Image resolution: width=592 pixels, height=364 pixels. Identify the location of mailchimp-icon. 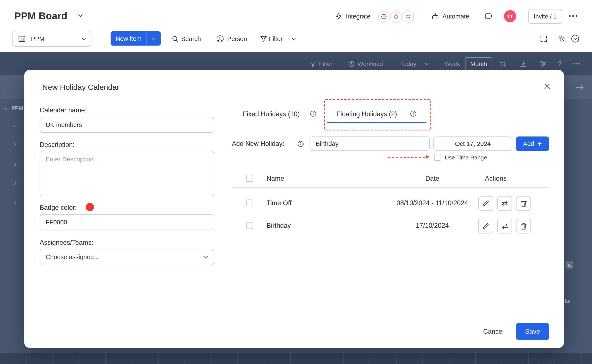
(384, 17).